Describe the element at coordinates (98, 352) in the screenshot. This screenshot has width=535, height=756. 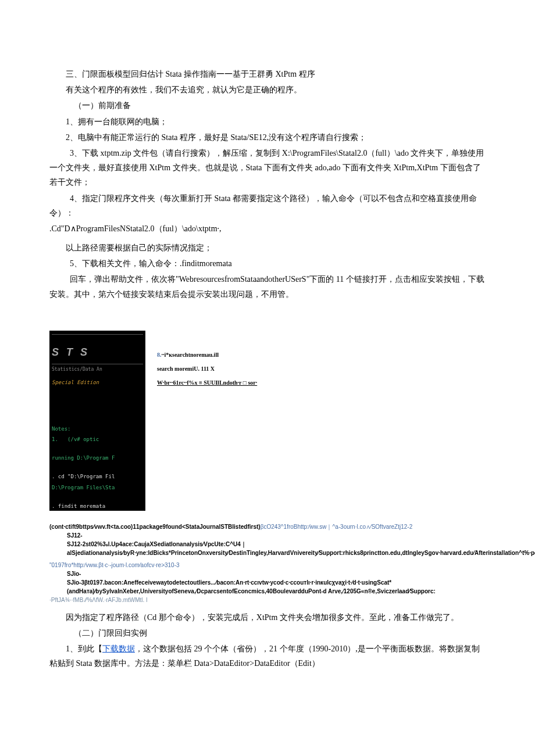
I see `stata-logo: S T S` at that location.